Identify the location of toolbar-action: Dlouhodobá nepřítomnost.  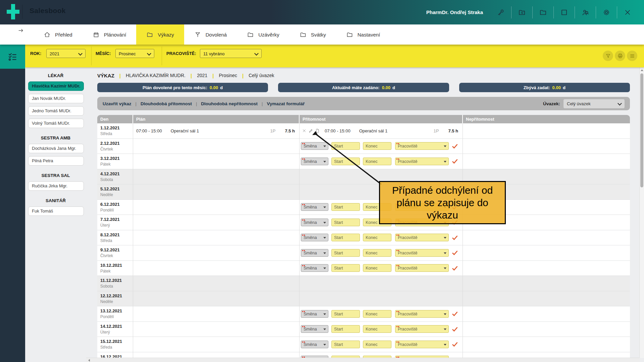
(229, 104).